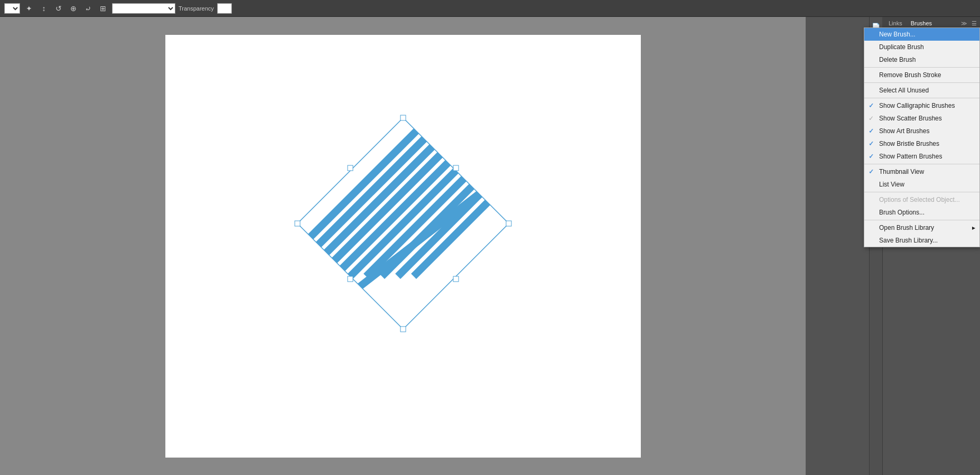 This screenshot has height=475, width=980. I want to click on move-icon: ✦, so click(29, 8).